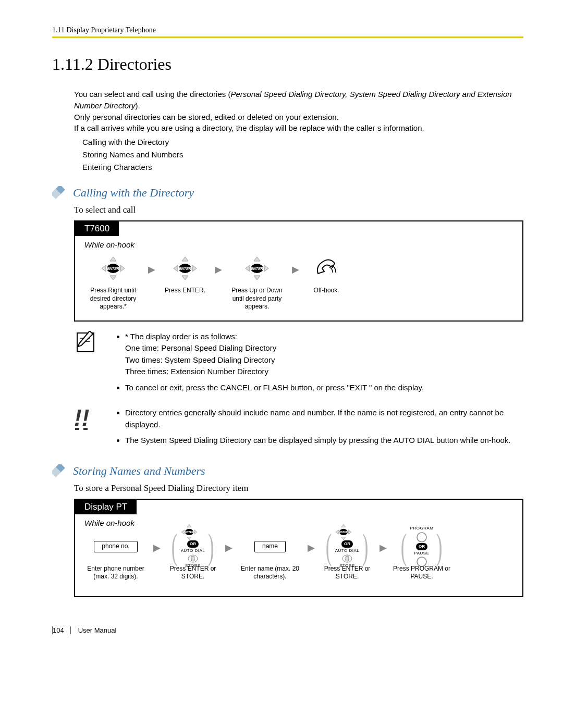 The width and height of the screenshot is (563, 728). I want to click on subsection-heading: Calling with the Directory, so click(133, 193).